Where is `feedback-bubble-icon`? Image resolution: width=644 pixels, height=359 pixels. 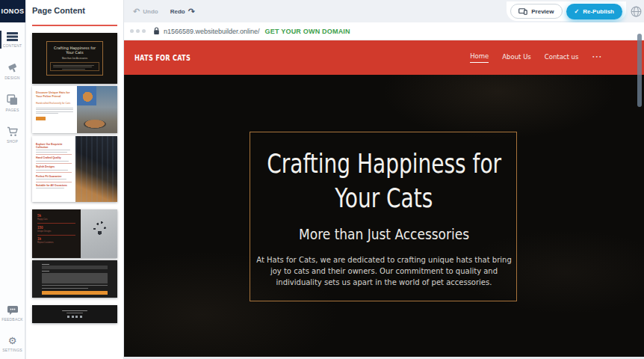
feedback-bubble-icon is located at coordinates (13, 310).